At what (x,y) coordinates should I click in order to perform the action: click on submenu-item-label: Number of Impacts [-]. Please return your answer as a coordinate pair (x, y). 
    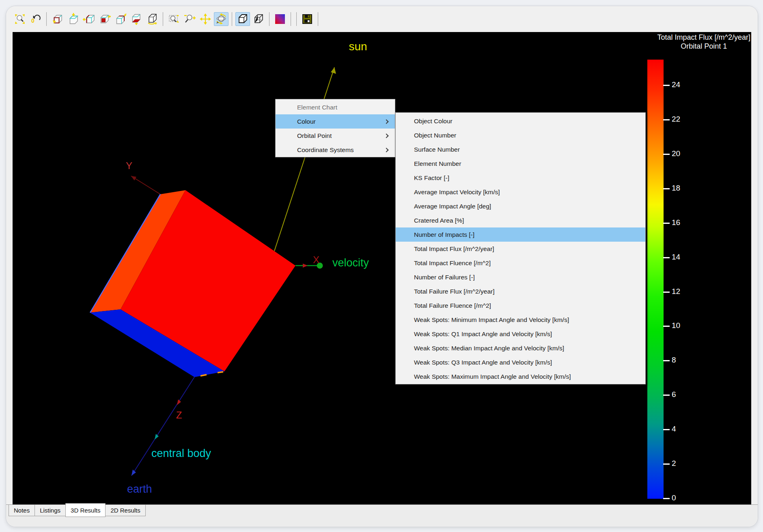
    Looking at the image, I should click on (444, 235).